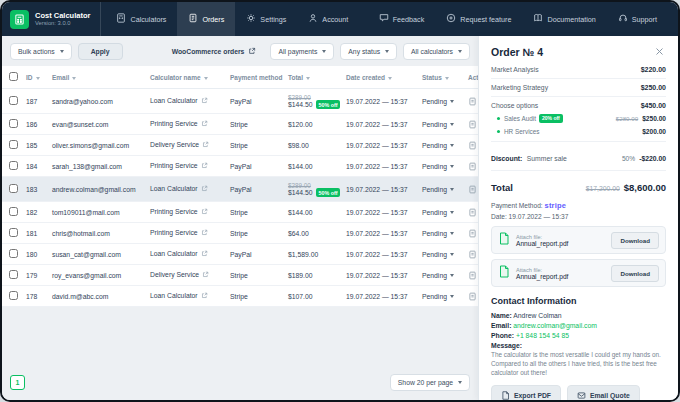 The height and width of the screenshot is (402, 680). I want to click on filter-calculators-select: All calculators, so click(436, 52).